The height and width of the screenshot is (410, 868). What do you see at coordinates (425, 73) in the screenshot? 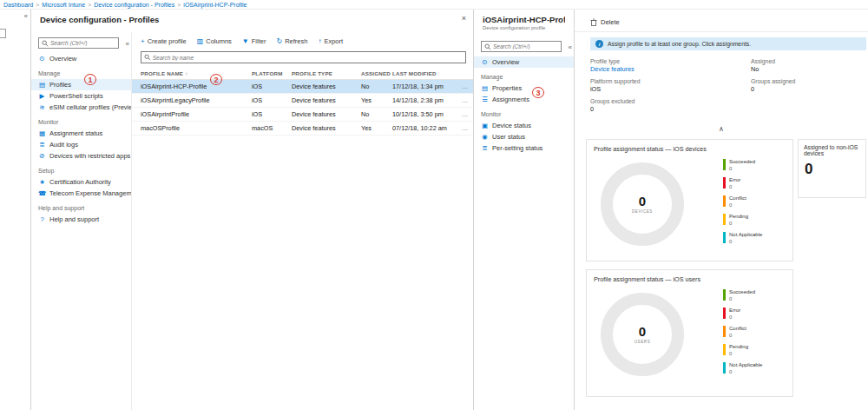
I see `col-last-modified: LAST MODIFIED` at bounding box center [425, 73].